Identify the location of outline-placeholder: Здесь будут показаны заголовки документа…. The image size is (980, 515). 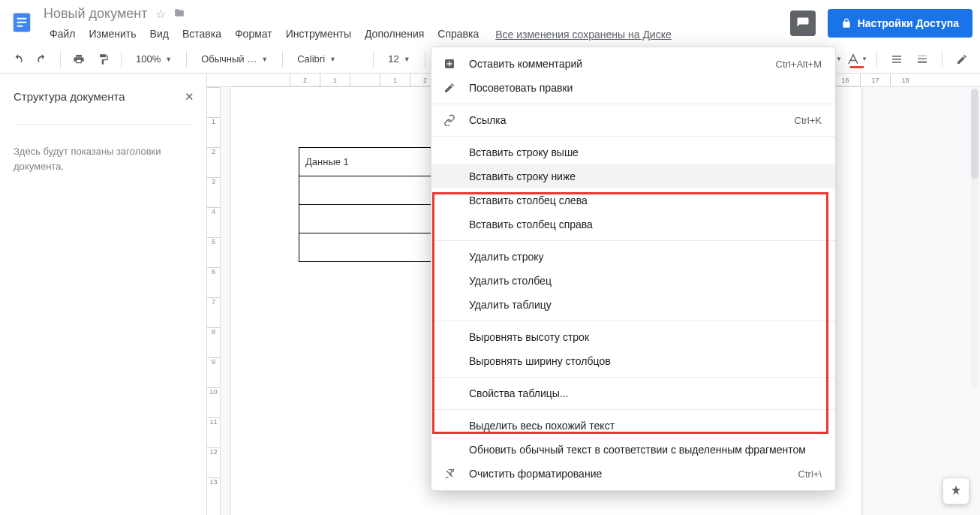
(104, 159).